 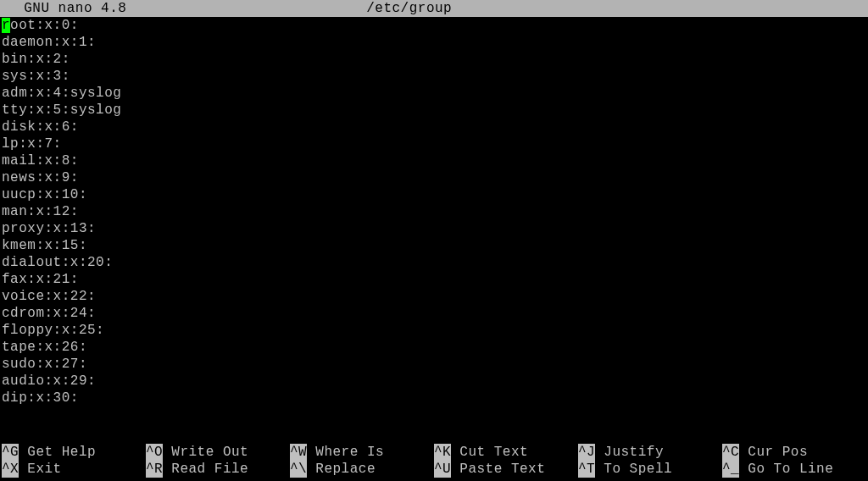 I want to click on help-row-2: ^X Exit^R Read File^\ Replace^U Paste Te…, so click(x=434, y=469).